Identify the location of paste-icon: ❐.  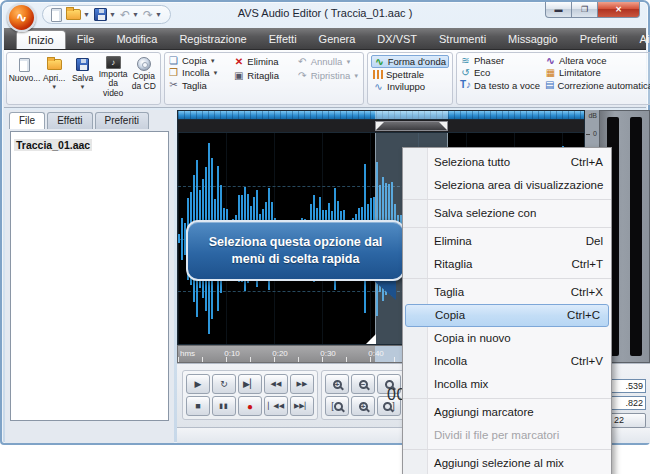
(174, 73).